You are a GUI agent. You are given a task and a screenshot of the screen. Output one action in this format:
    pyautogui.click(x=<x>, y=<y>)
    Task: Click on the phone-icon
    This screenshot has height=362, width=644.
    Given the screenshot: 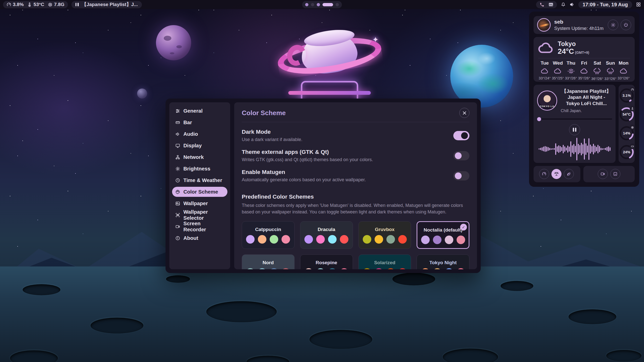 What is the action you would take?
    pyautogui.click(x=542, y=5)
    